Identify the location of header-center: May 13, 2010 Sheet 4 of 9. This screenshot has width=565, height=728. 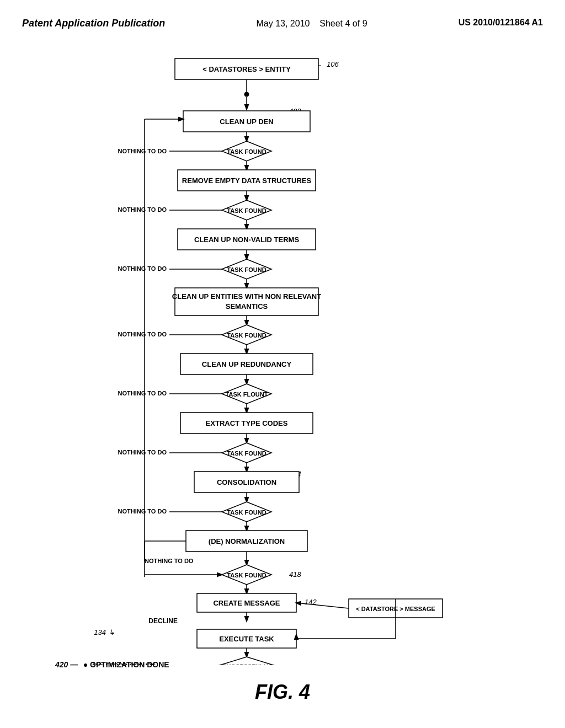
(312, 24).